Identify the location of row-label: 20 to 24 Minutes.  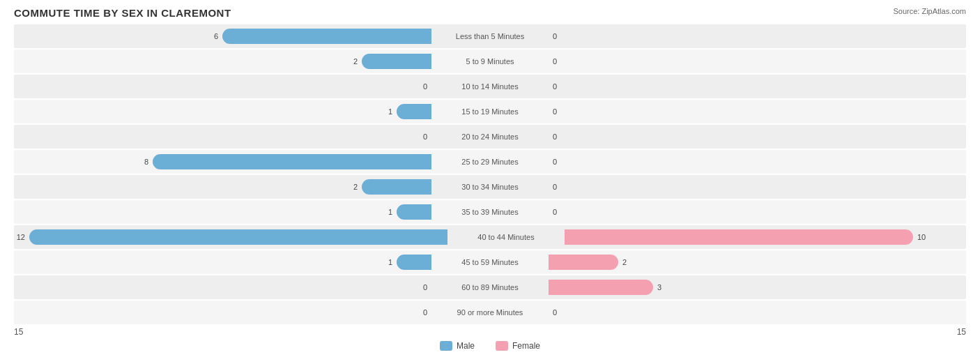
(490, 137).